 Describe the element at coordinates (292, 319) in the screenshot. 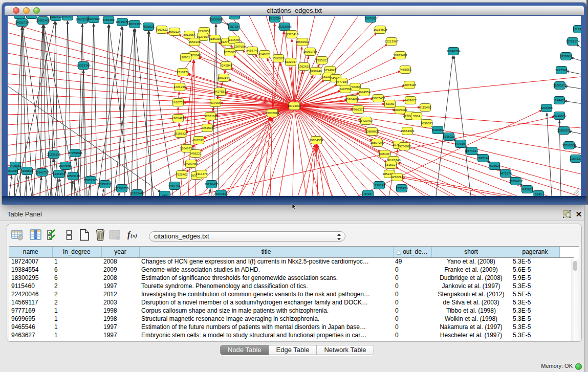

I see `table-row: 969969511998Structural magnetic resonanc…` at that location.